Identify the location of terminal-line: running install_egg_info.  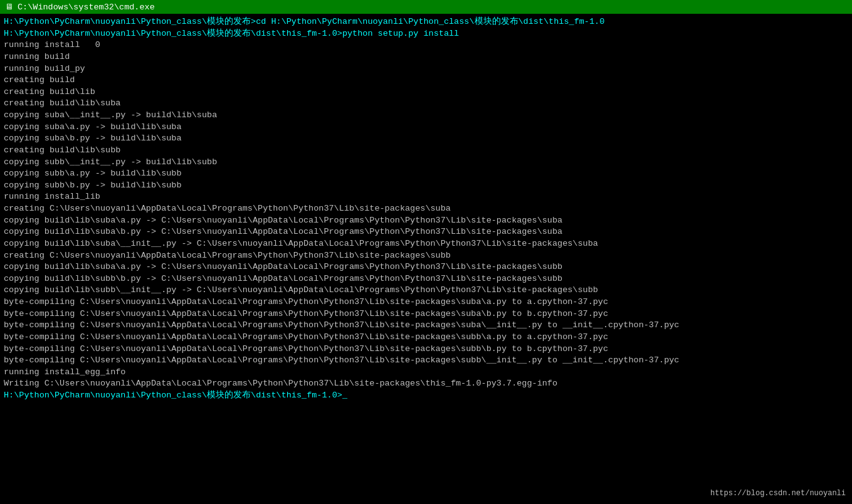
(426, 372).